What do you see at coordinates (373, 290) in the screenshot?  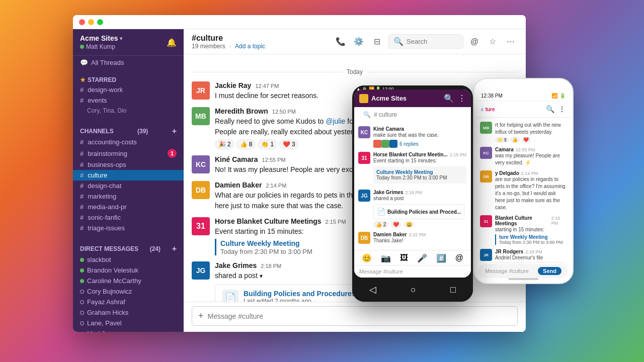 I see `android-back-icon: ◁` at bounding box center [373, 290].